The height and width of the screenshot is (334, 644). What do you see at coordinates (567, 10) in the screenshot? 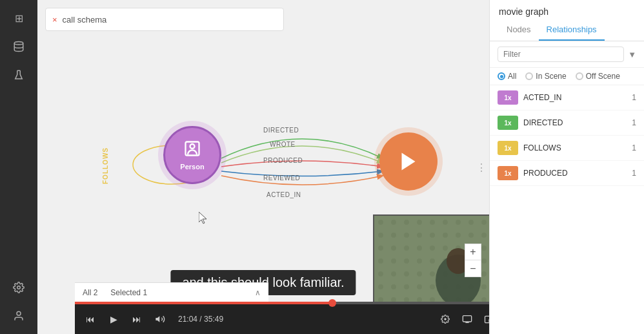
I see `panel-title: movie graph` at bounding box center [567, 10].